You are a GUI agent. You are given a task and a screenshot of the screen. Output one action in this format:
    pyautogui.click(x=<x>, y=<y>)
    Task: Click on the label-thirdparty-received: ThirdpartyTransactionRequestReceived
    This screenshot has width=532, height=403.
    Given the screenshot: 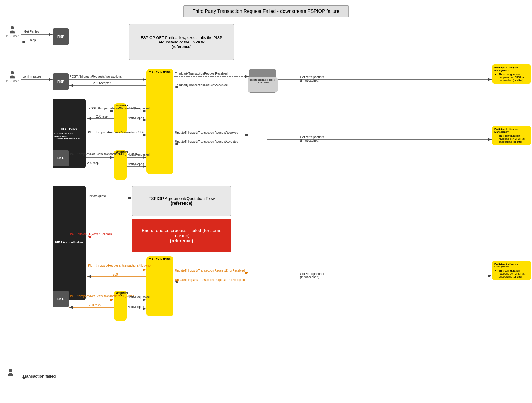 What is the action you would take?
    pyautogui.click(x=201, y=74)
    